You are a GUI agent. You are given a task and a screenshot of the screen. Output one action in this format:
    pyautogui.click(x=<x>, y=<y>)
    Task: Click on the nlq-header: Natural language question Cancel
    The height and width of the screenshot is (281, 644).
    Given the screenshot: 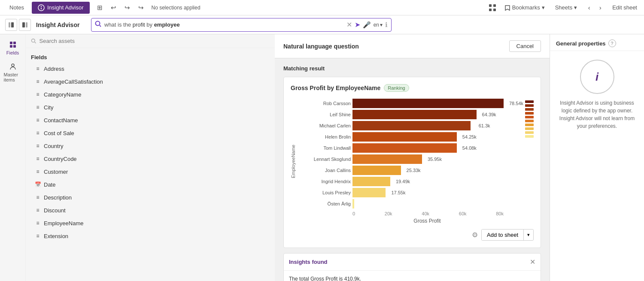 What is the action you would take?
    pyautogui.click(x=412, y=46)
    